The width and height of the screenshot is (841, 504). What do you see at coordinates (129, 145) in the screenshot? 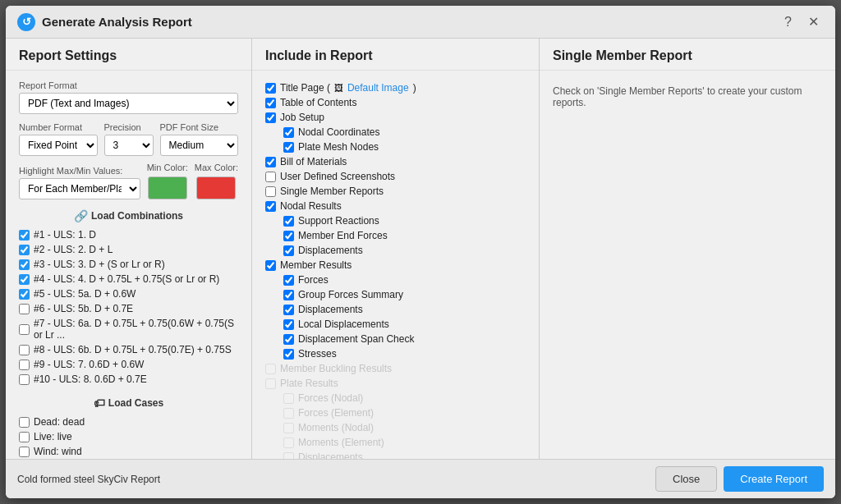
I see `precision-select: 3 2 4` at bounding box center [129, 145].